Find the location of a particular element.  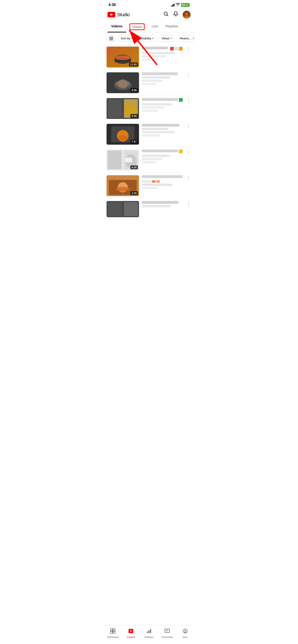

tab-shorts: Shorts is located at coordinates (137, 27).